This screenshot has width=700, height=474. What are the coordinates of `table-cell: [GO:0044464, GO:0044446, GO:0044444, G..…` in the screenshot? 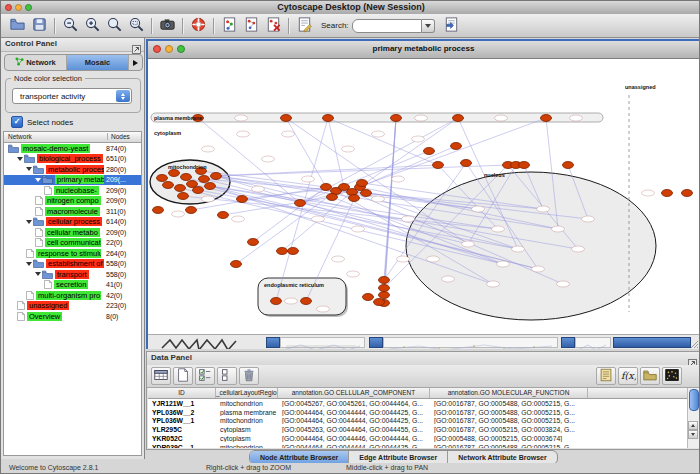 It's located at (354, 438).